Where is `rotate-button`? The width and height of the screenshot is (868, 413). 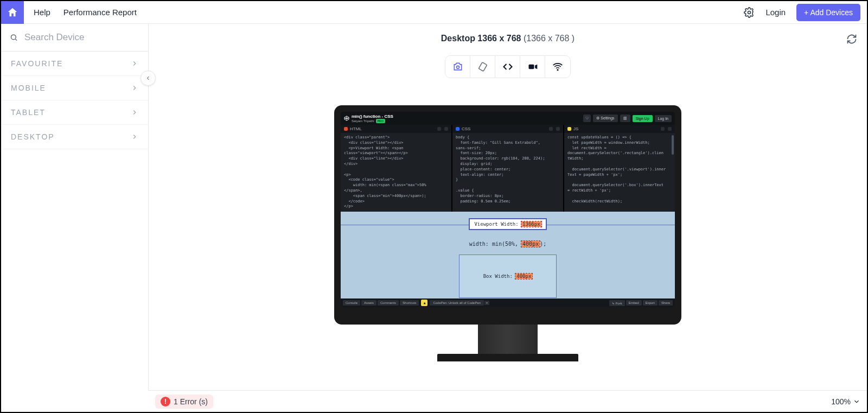 rotate-button is located at coordinates (483, 67).